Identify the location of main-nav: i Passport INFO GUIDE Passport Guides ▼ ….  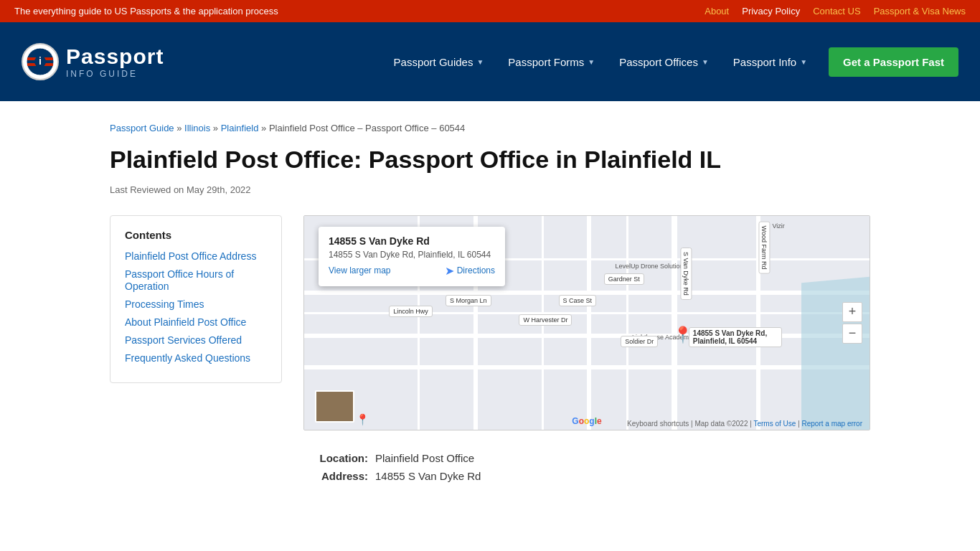
(490, 62).